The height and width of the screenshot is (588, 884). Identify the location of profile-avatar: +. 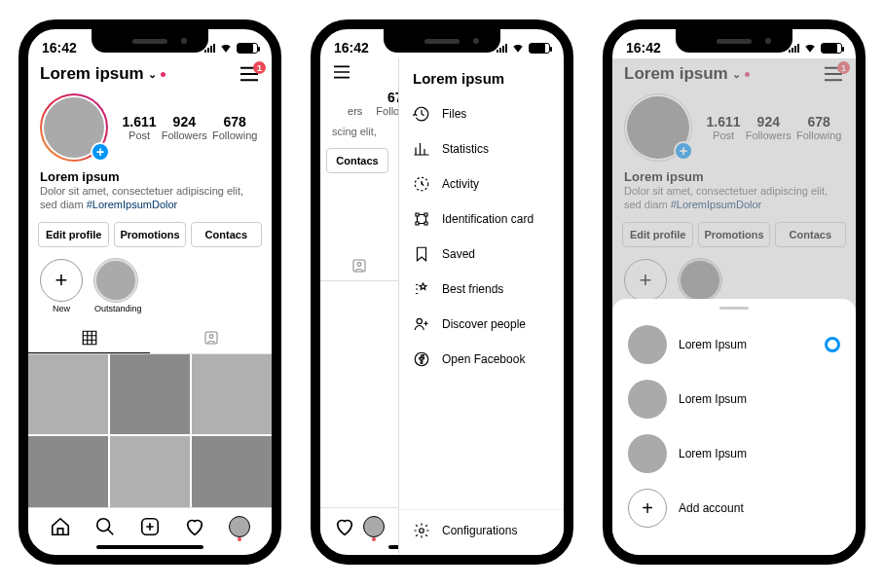
(74, 128).